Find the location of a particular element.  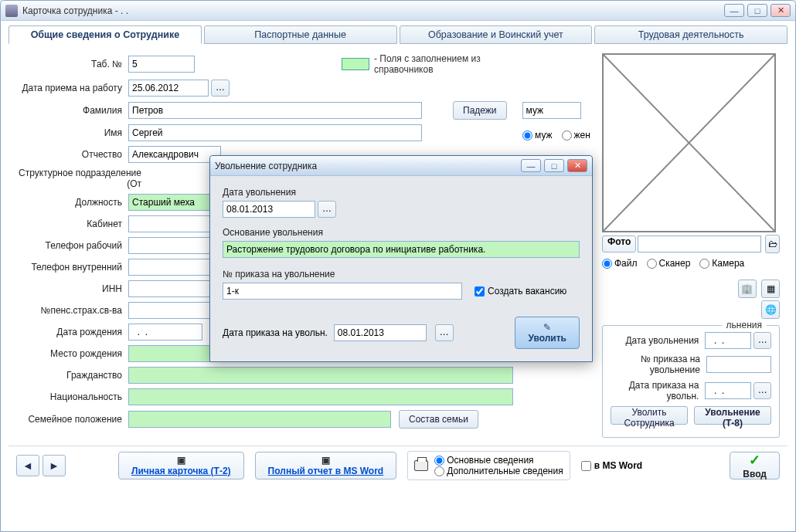

input-patronymic is located at coordinates (175, 154).